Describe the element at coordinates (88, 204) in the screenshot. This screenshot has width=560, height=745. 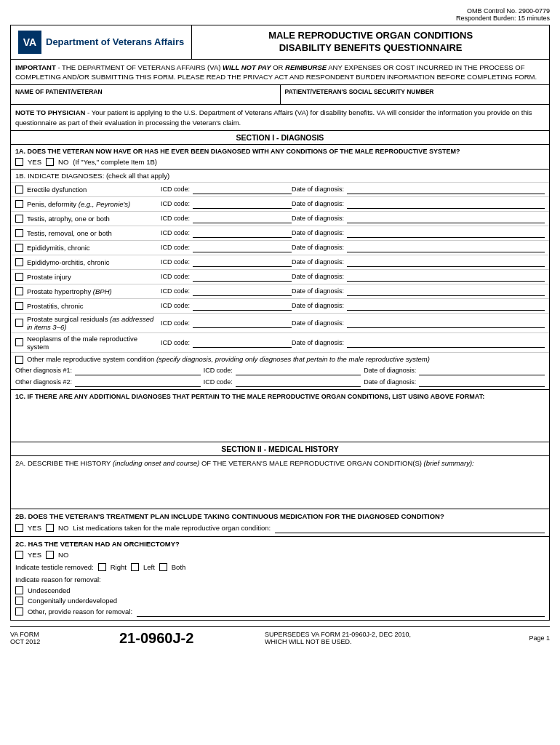
I see `d2-label: Penis, deformity (e.g., Peyronie's)` at that location.